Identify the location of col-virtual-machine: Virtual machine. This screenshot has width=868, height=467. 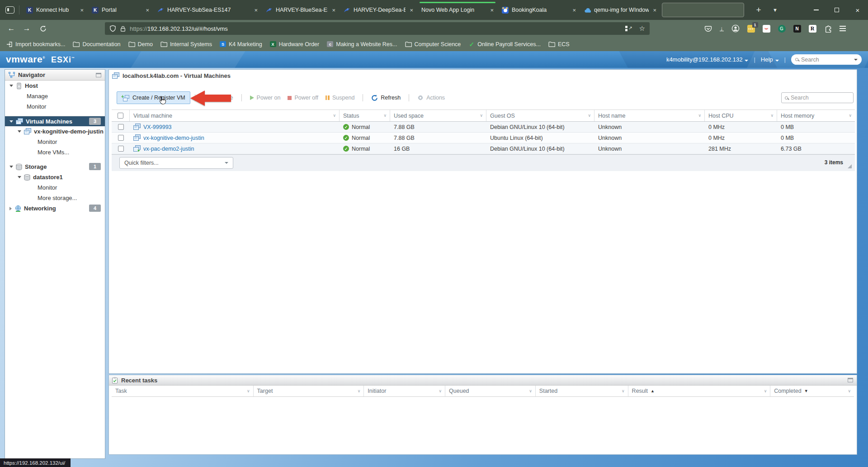
(235, 116).